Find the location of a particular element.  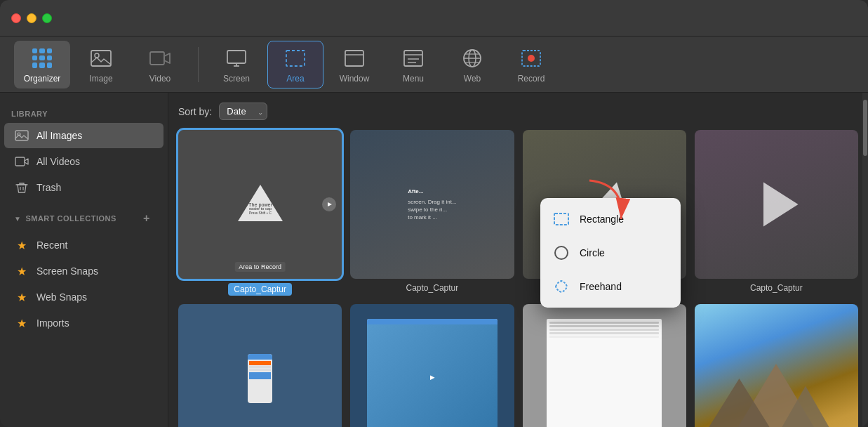

recent-icon: ★ is located at coordinates (22, 245).